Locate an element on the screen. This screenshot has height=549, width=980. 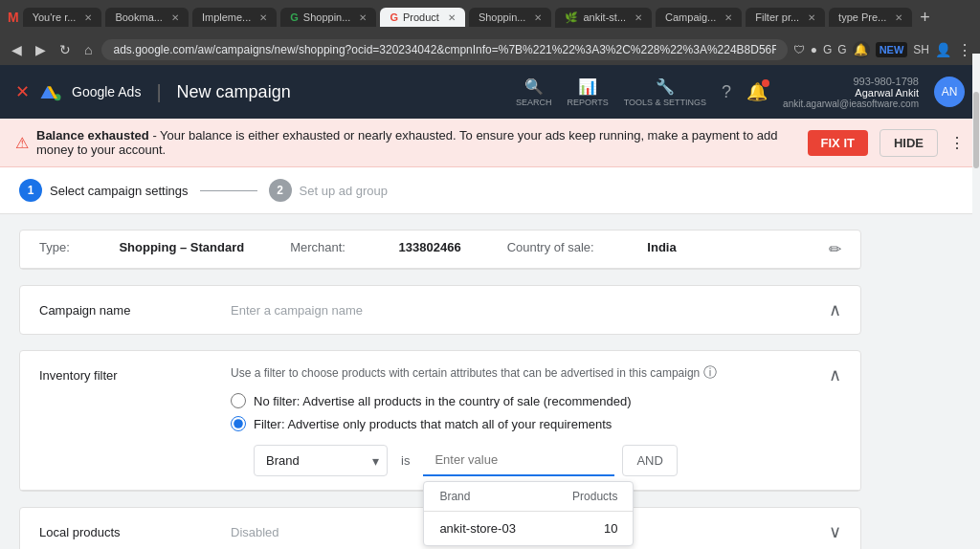
dropdown-item: ankit-store-03 10 is located at coordinates (528, 528).